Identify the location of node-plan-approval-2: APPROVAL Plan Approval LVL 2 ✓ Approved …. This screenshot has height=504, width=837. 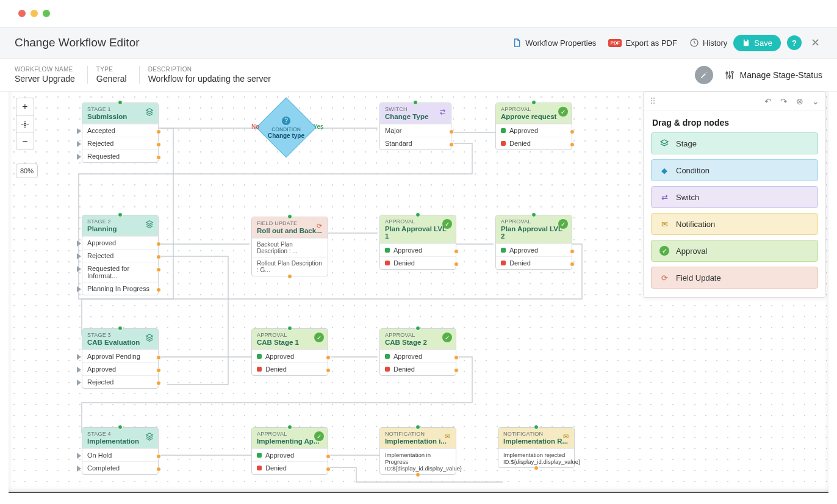
(534, 242).